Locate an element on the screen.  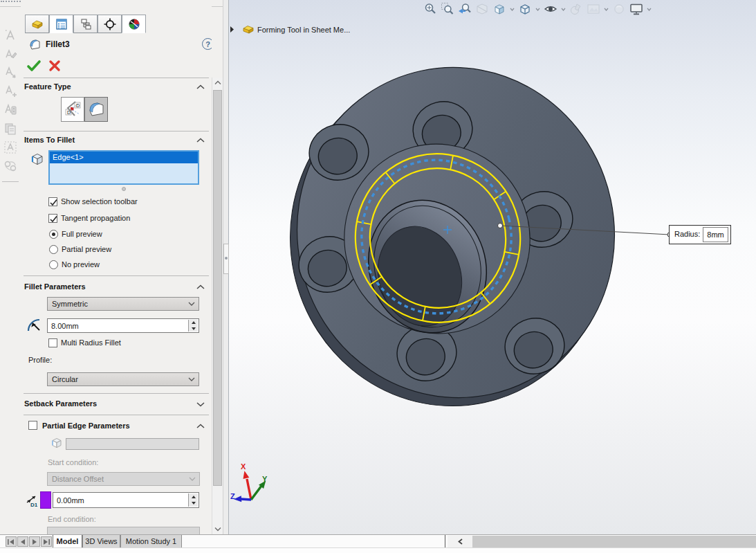
partial-edge-parameters-header: Partial Edge Parameters is located at coordinates (86, 426).